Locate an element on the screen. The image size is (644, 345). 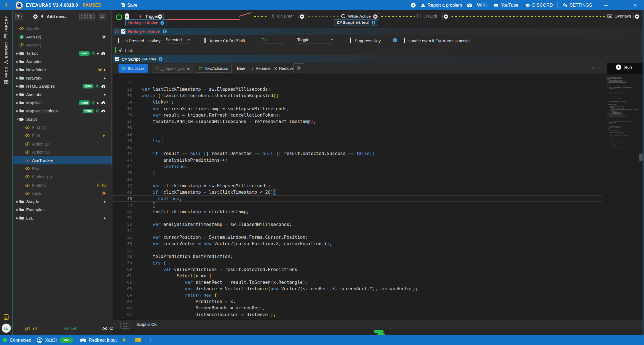
wiki-button: WIKI is located at coordinates (482, 5).